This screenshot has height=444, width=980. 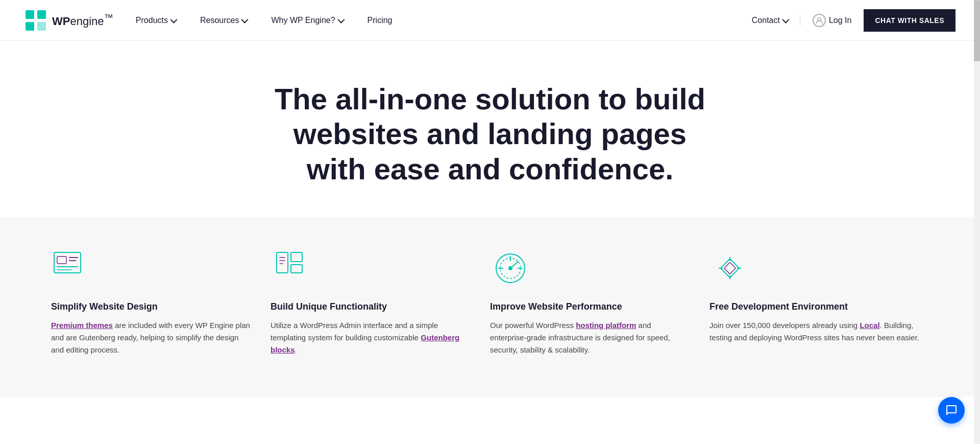 I want to click on nav-divider, so click(x=800, y=20).